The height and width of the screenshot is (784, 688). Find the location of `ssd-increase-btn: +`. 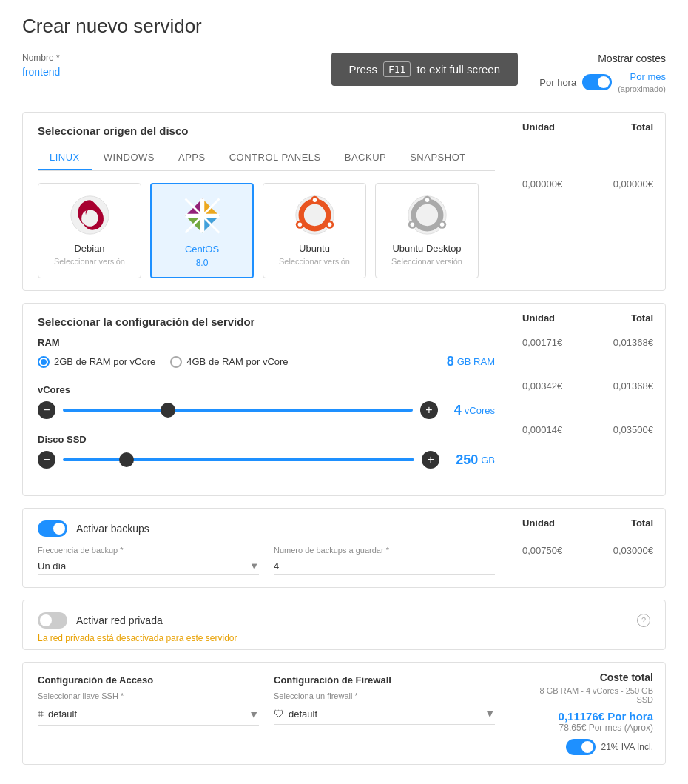

ssd-increase-btn: + is located at coordinates (431, 460).